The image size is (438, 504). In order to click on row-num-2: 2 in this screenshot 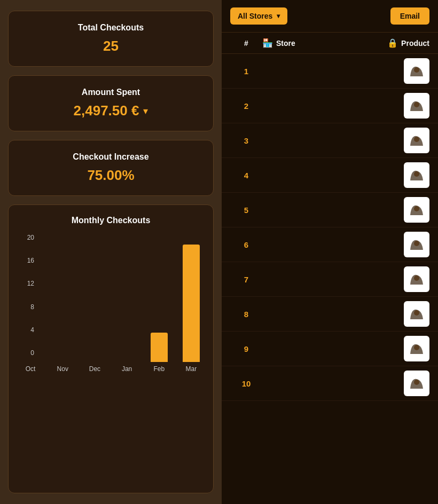, I will do `click(246, 106)`.